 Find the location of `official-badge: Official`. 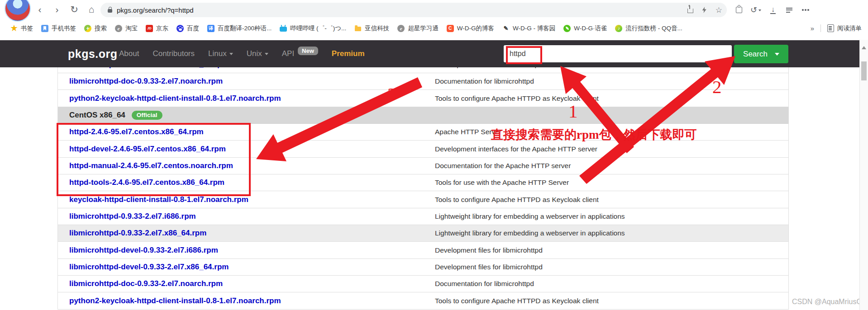

official-badge: Official is located at coordinates (147, 115).